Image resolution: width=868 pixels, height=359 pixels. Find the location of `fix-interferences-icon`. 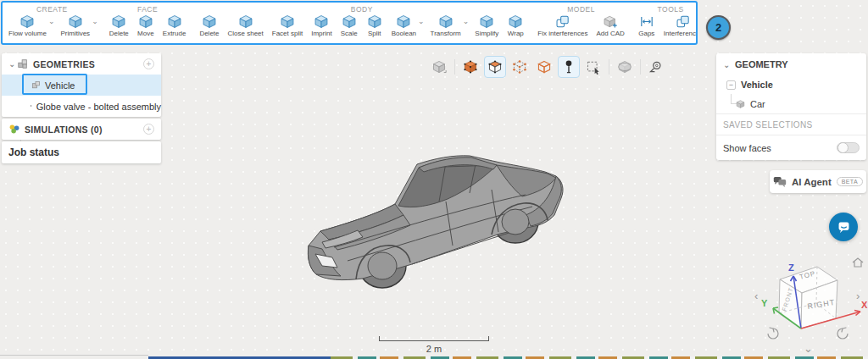

fix-interferences-icon is located at coordinates (563, 22).